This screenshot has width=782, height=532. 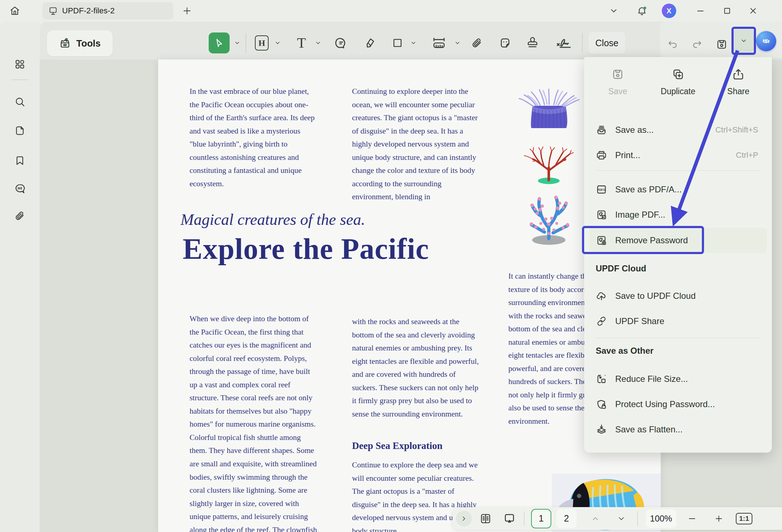 I want to click on zoom-out-button, so click(x=692, y=519).